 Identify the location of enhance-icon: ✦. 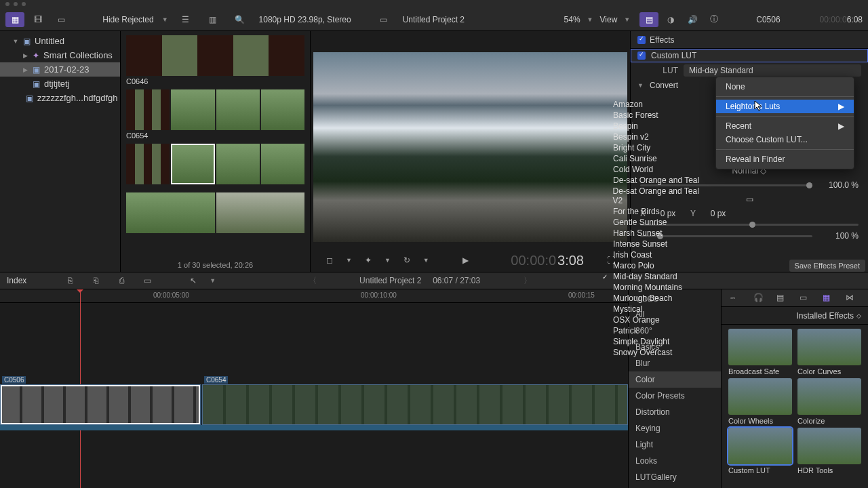
(368, 260).